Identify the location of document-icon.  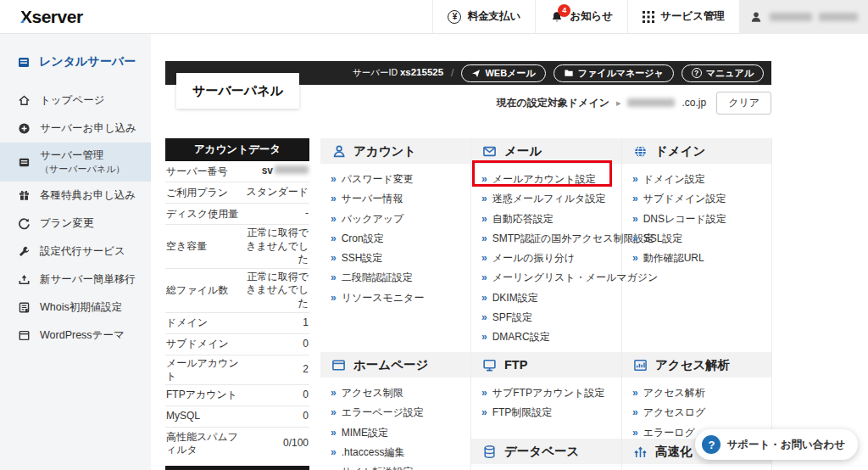
(24, 307).